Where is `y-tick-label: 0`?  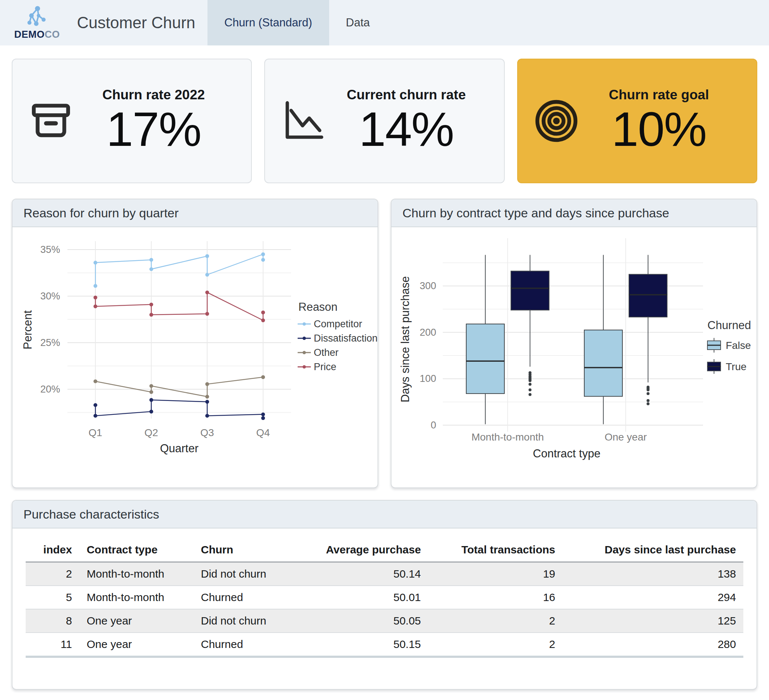 y-tick-label: 0 is located at coordinates (433, 425).